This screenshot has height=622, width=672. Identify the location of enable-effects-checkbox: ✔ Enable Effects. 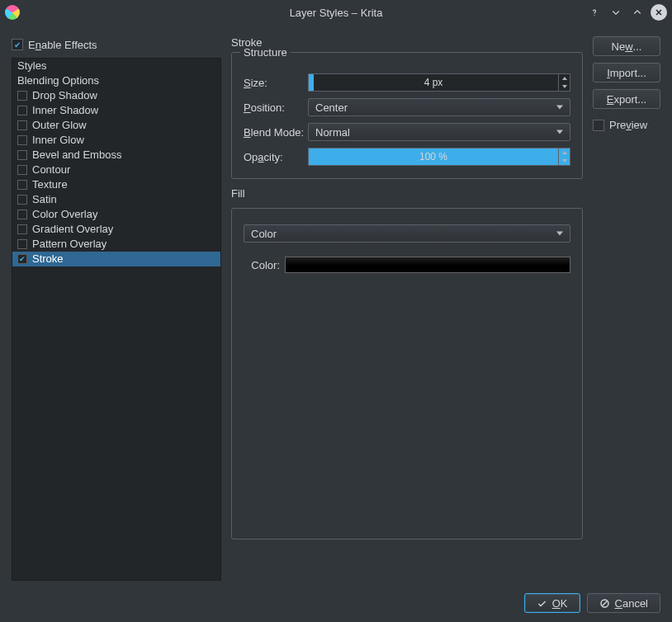
(116, 45).